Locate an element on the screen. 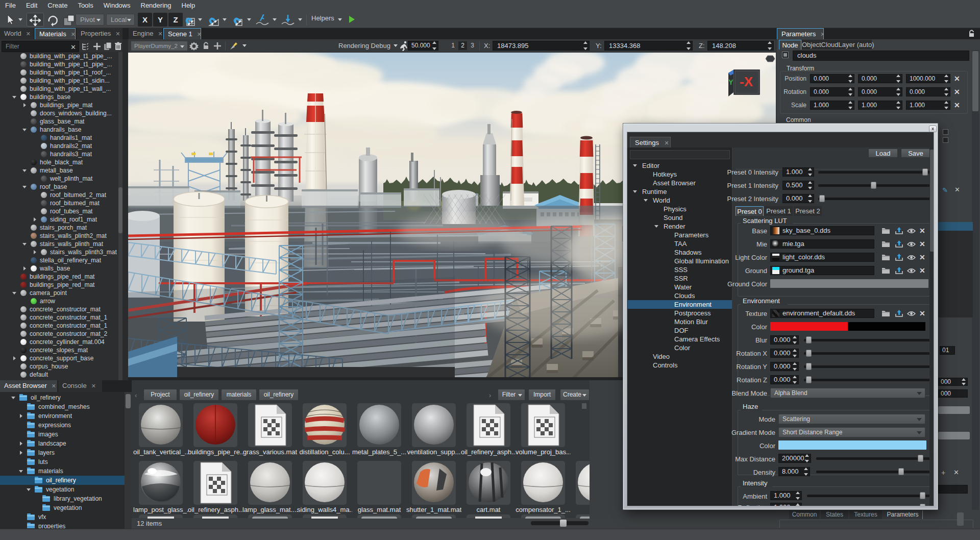 This screenshot has width=980, height=540. svg-text: Y is located at coordinates (731, 82).